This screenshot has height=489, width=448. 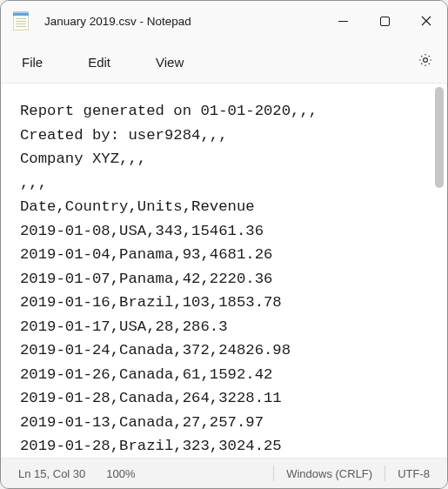 I want to click on window-title: January 2019.csv - Notepad, so click(x=183, y=21).